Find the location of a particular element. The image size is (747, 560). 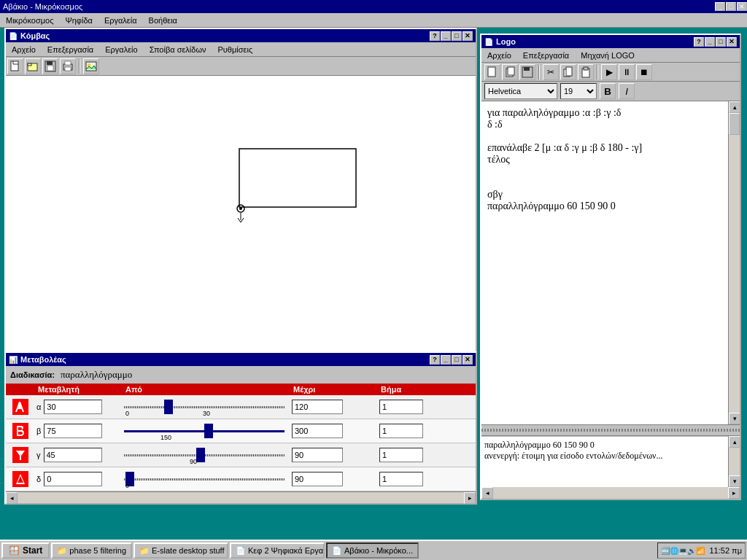

slider-track-delta is located at coordinates (204, 480).